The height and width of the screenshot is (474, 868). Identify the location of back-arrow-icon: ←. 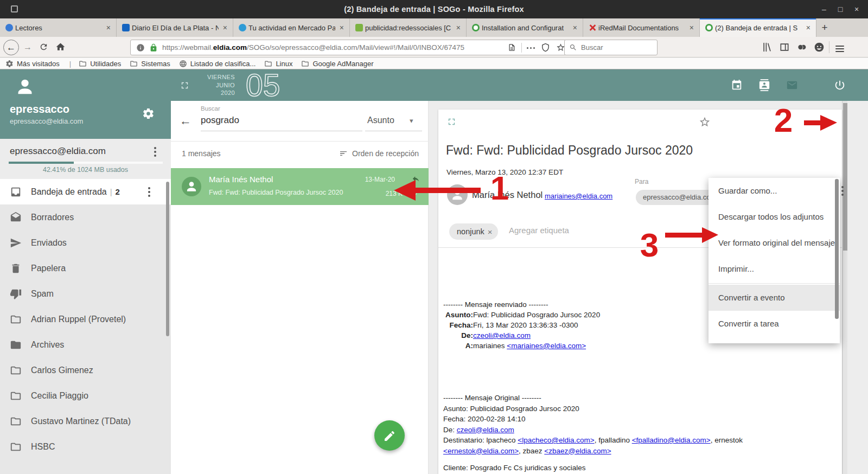
(186, 121).